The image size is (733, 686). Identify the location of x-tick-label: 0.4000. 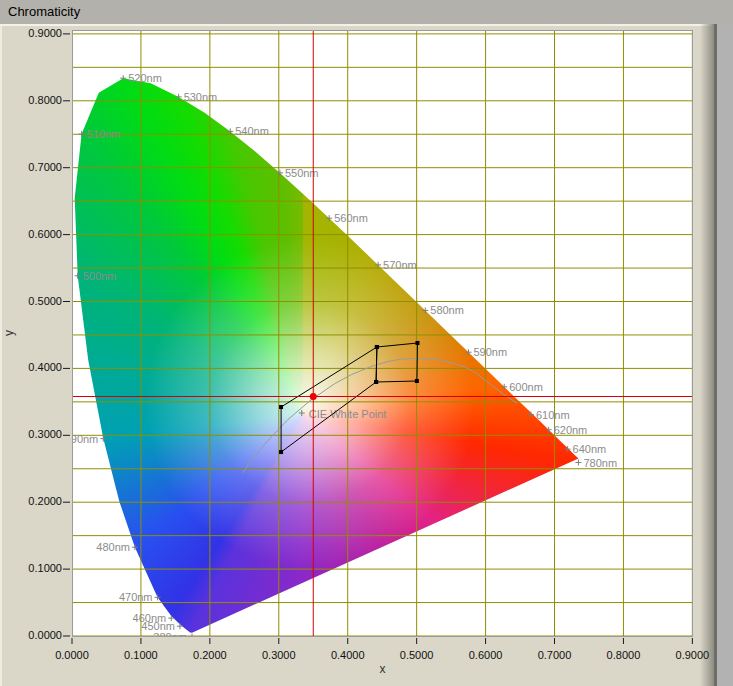
(348, 655).